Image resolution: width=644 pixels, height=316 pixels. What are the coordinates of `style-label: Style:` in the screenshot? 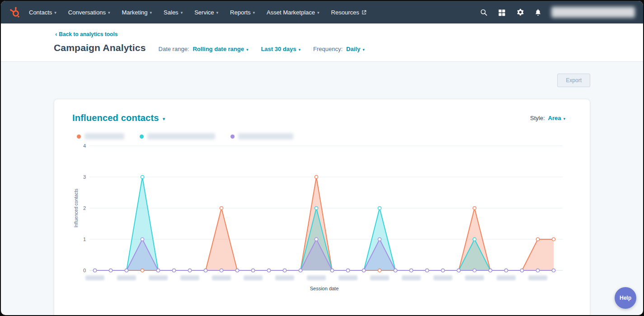 It's located at (538, 118).